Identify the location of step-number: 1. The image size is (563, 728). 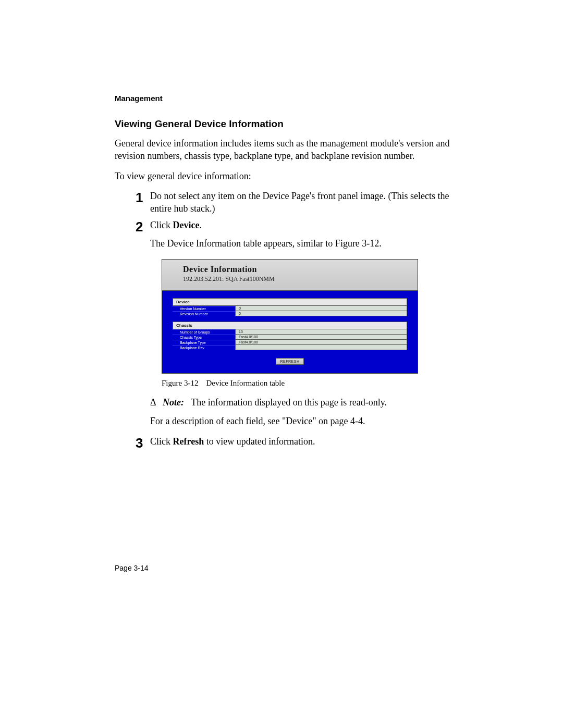
(143, 197).